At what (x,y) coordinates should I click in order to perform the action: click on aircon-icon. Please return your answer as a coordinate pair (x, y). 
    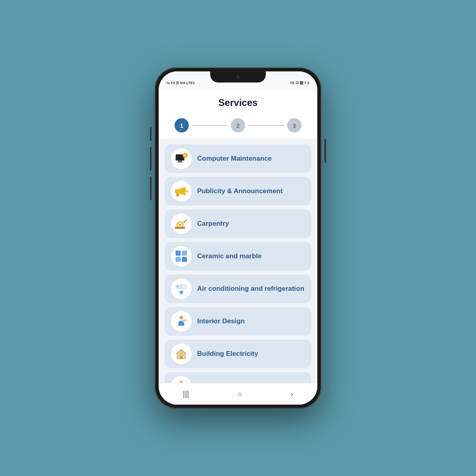
    Looking at the image, I should click on (181, 289).